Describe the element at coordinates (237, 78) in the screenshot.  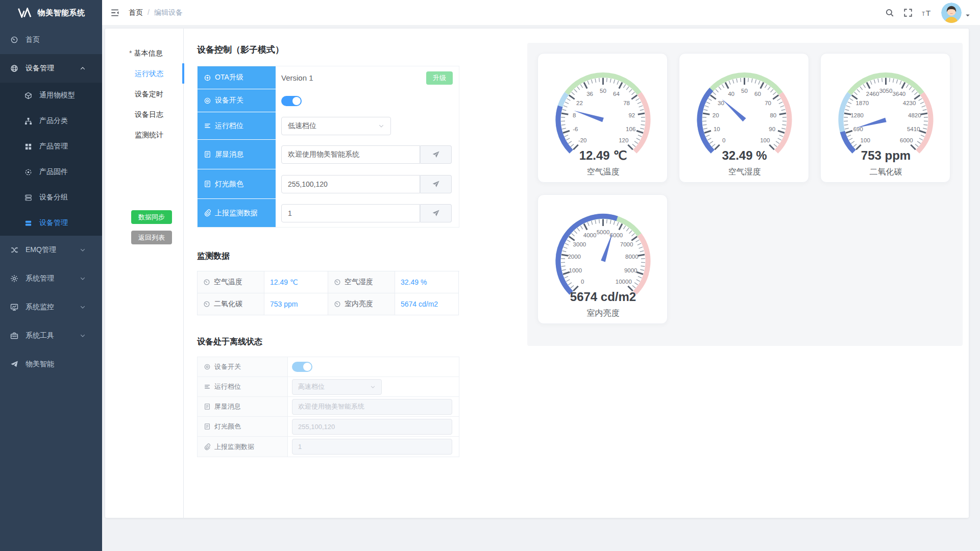
I see `control-label: OTA升级` at that location.